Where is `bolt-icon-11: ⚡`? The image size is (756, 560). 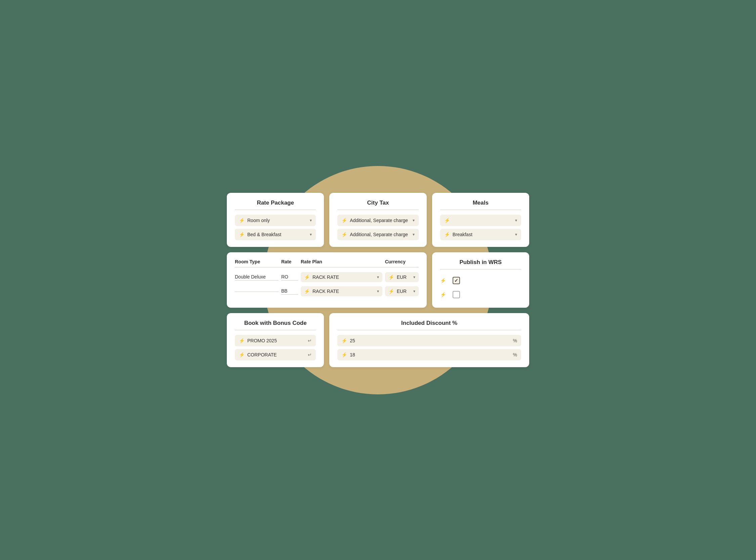 bolt-icon-11: ⚡ is located at coordinates (443, 281).